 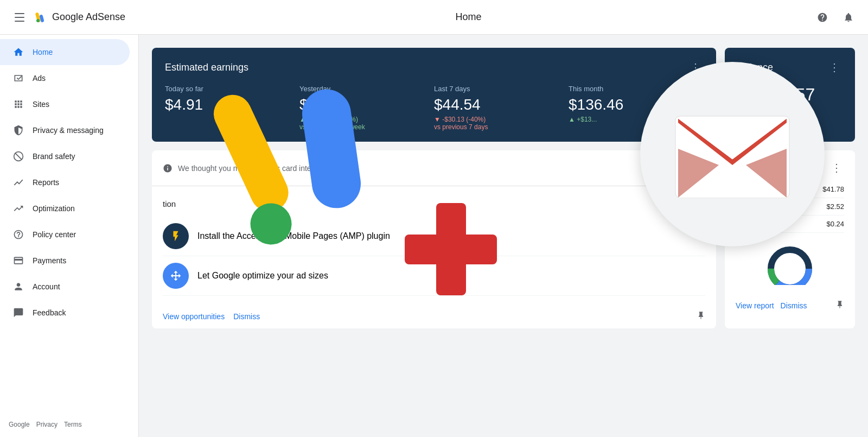 What do you see at coordinates (65, 104) in the screenshot?
I see `sidebar-item-sites: Sites` at bounding box center [65, 104].